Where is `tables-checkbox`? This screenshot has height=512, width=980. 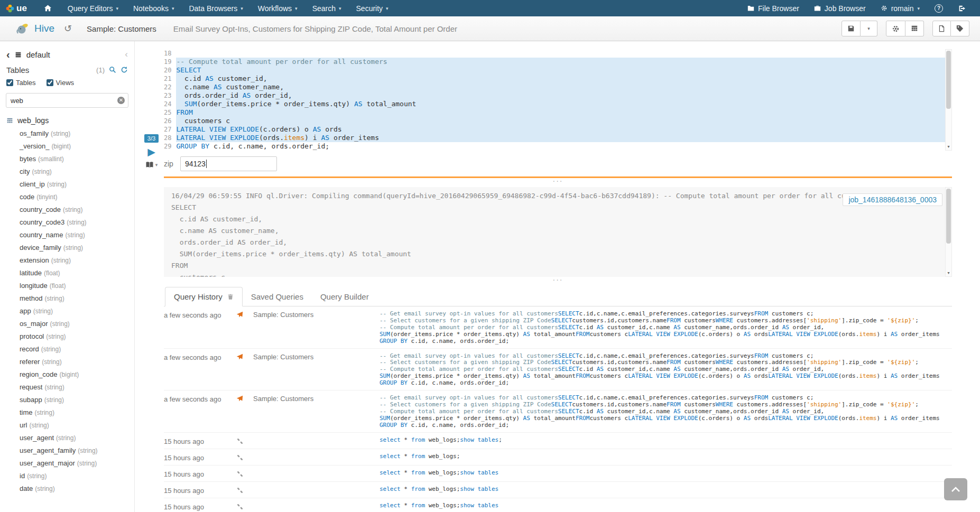
tables-checkbox is located at coordinates (10, 82).